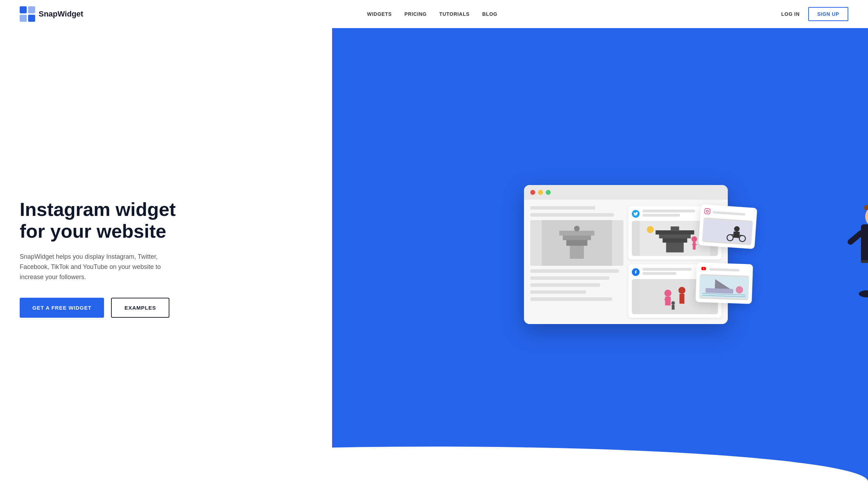 This screenshot has width=868, height=488. Describe the element at coordinates (636, 214) in the screenshot. I see `twitter-icon` at that location.